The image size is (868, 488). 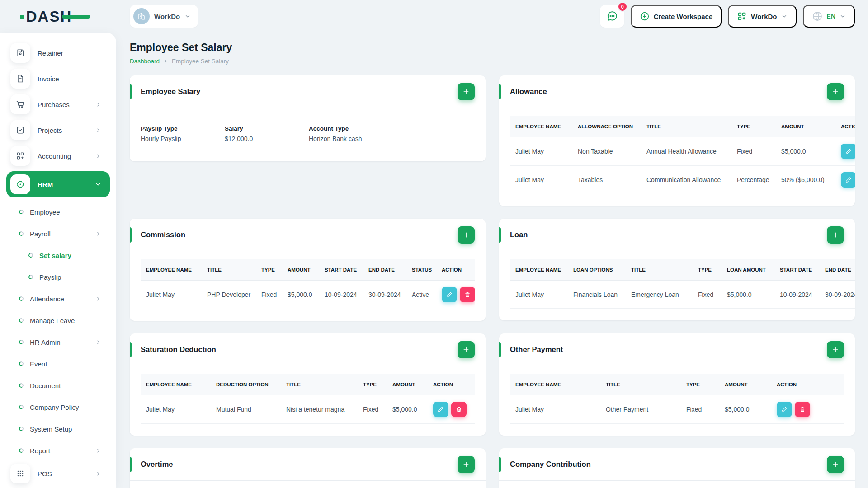 What do you see at coordinates (58, 342) in the screenshot?
I see `sidebar-item-hr-admin: HR Admin` at bounding box center [58, 342].